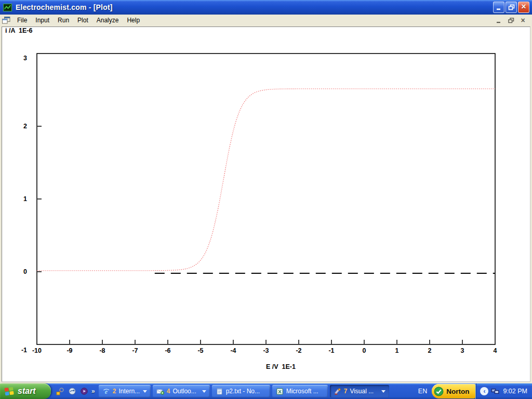  I want to click on mdi-close-button: ×, so click(523, 20).